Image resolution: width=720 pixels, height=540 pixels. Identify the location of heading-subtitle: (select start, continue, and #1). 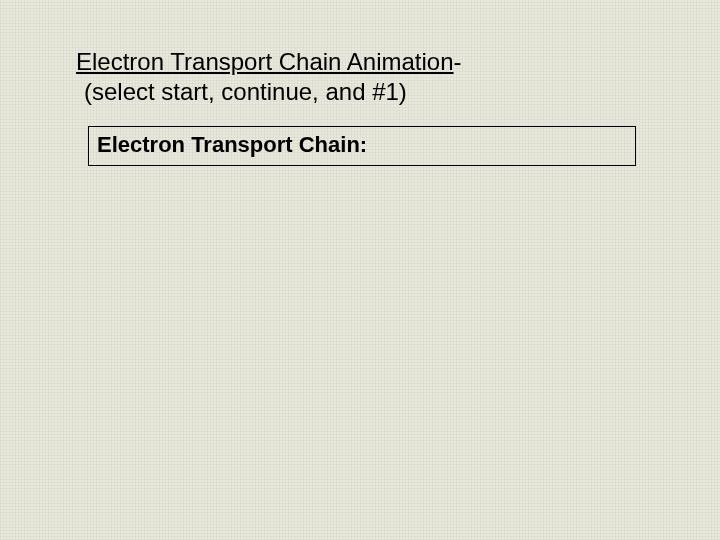
(246, 92).